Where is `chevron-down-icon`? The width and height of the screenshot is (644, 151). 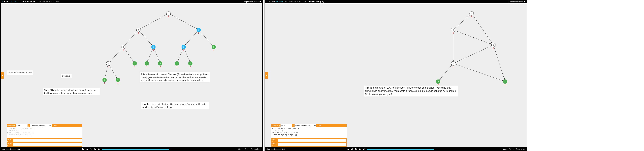
chevron-down-icon is located at coordinates (525, 2).